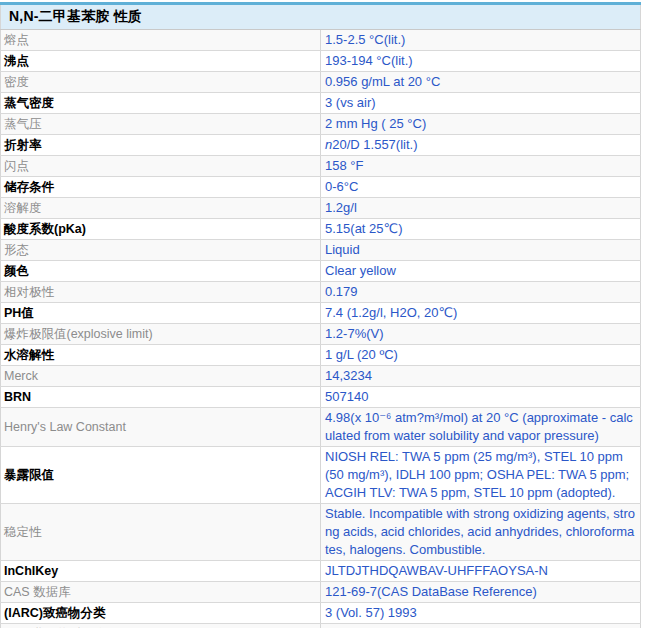  Describe the element at coordinates (481, 188) in the screenshot. I see `property-value: 0-6°C` at that location.